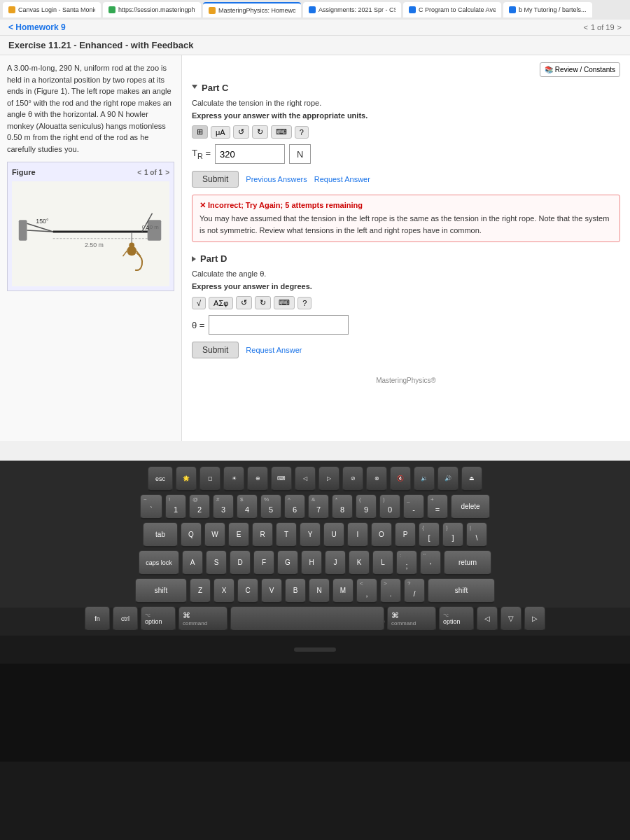 This screenshot has width=630, height=840. I want to click on key-space, so click(307, 619).